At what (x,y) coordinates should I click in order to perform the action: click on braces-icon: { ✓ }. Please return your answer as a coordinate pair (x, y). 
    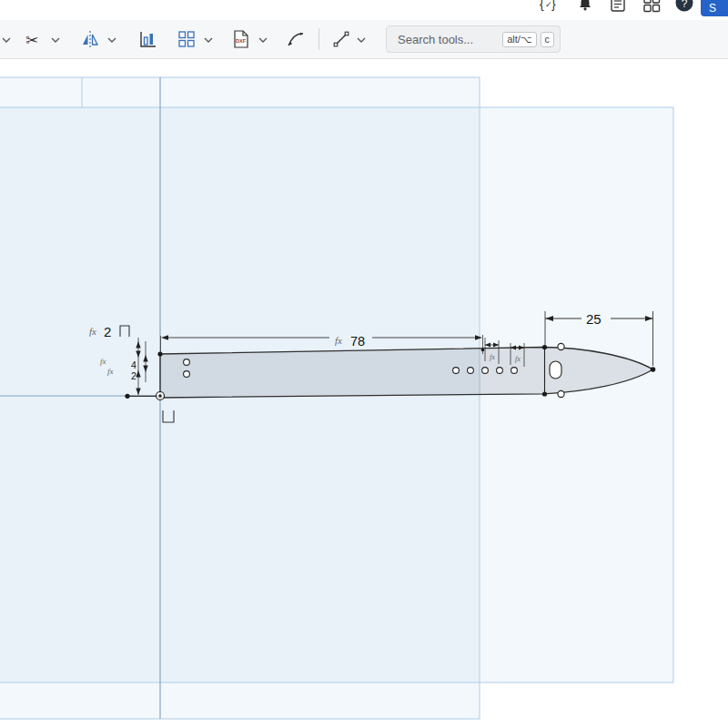
    Looking at the image, I should click on (549, 7).